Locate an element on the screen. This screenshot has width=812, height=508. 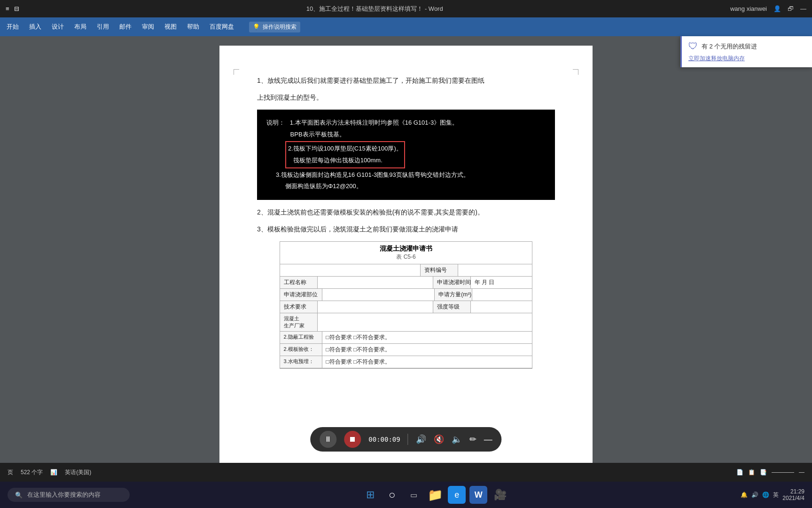
clock: 21:29 2021/4/4 is located at coordinates (793, 495).